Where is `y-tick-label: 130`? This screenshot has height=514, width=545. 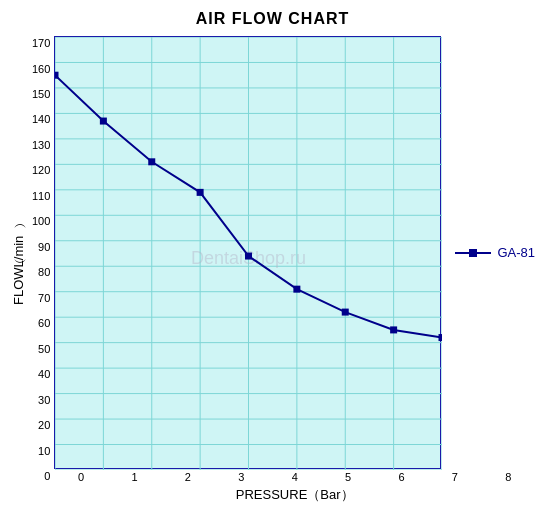
y-tick-label: 130 is located at coordinates (41, 146).